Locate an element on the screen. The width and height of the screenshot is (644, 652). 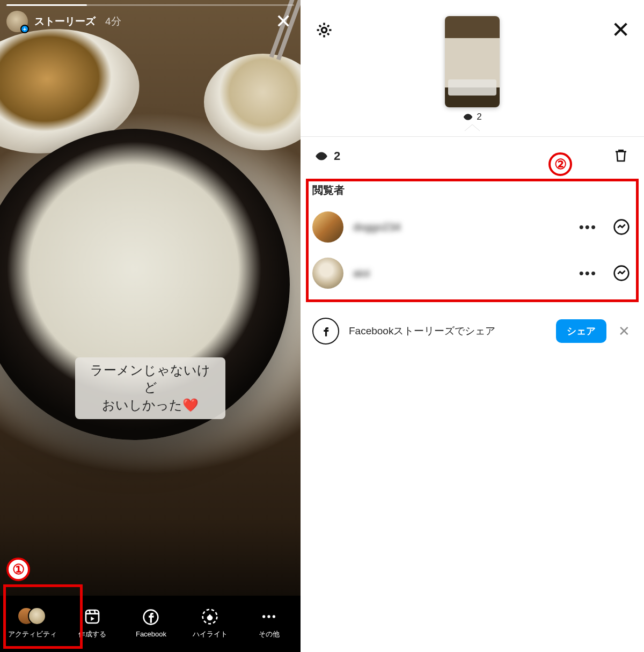
close-icon: ✕ is located at coordinates (283, 21).